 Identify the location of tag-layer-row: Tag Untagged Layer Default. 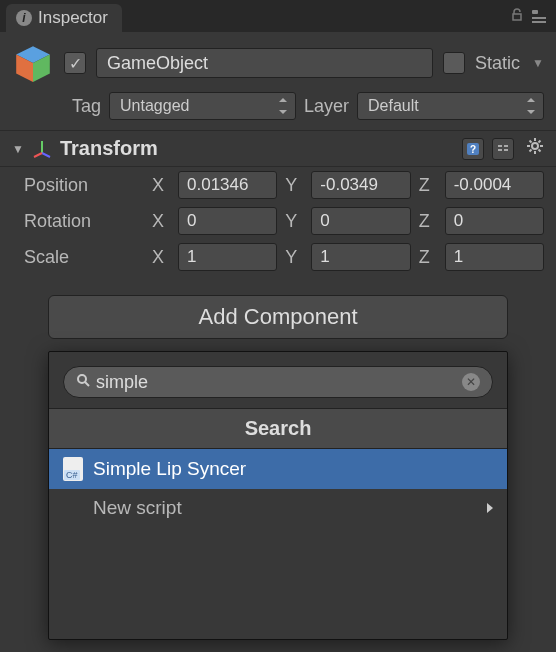
(278, 110).